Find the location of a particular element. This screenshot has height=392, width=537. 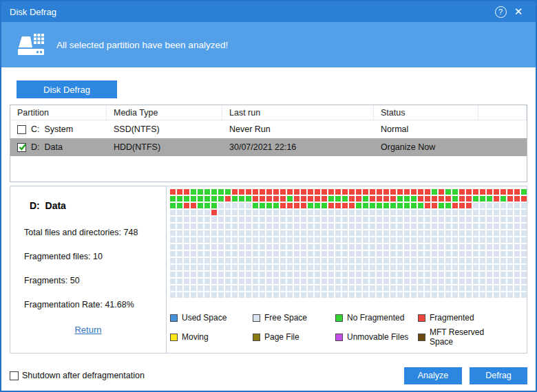

disk-defrag-tab: Disk Defrag is located at coordinates (67, 89).